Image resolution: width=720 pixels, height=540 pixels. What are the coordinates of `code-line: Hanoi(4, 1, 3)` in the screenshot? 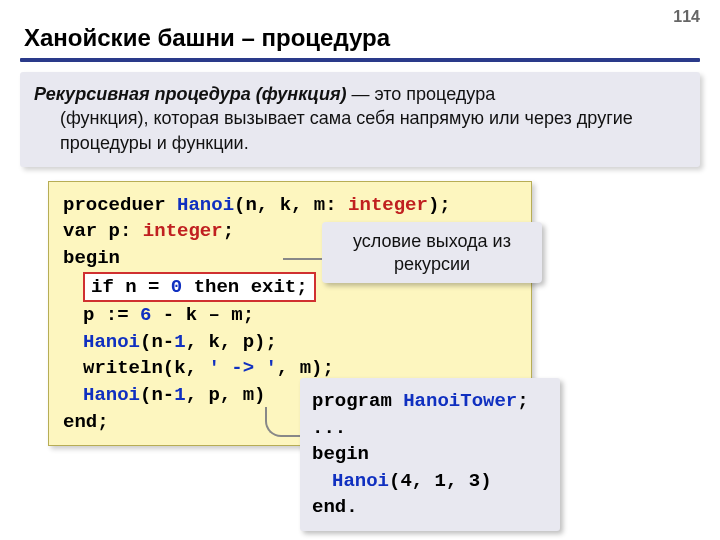 It's located at (430, 482).